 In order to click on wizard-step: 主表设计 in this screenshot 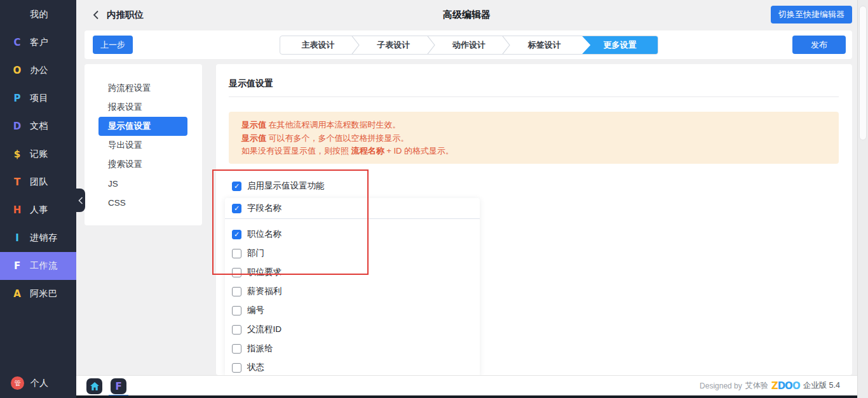, I will do `click(318, 45)`.